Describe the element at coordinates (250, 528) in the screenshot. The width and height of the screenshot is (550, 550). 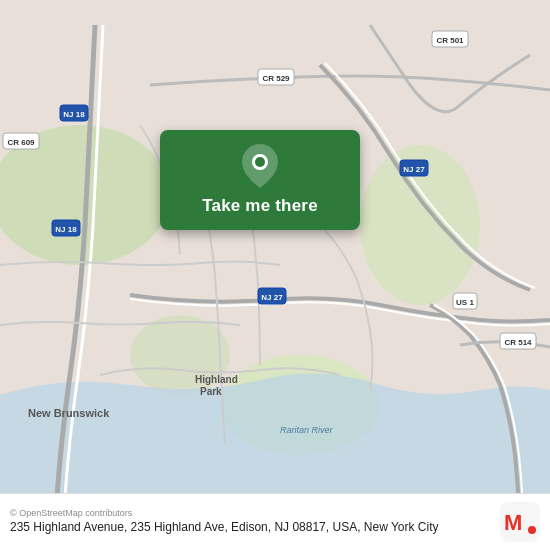
I see `address-text: 235 Highland Avenue, 235 Highland Ave, E…` at that location.